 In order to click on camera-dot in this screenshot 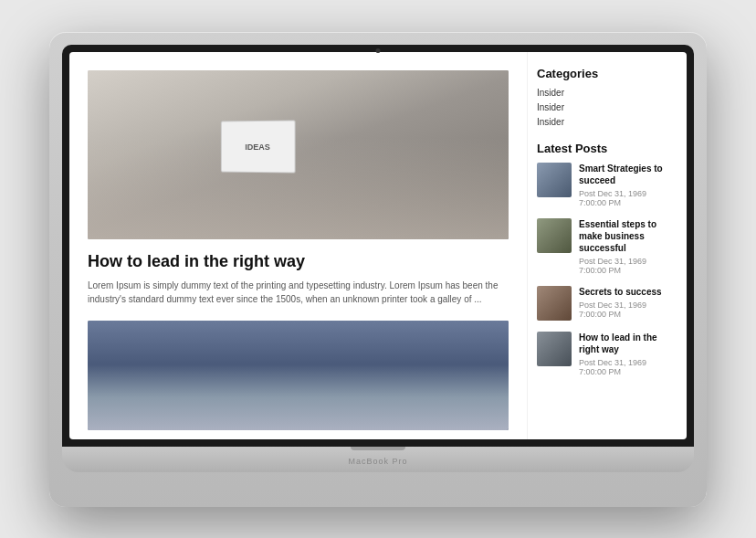, I will do `click(378, 51)`.